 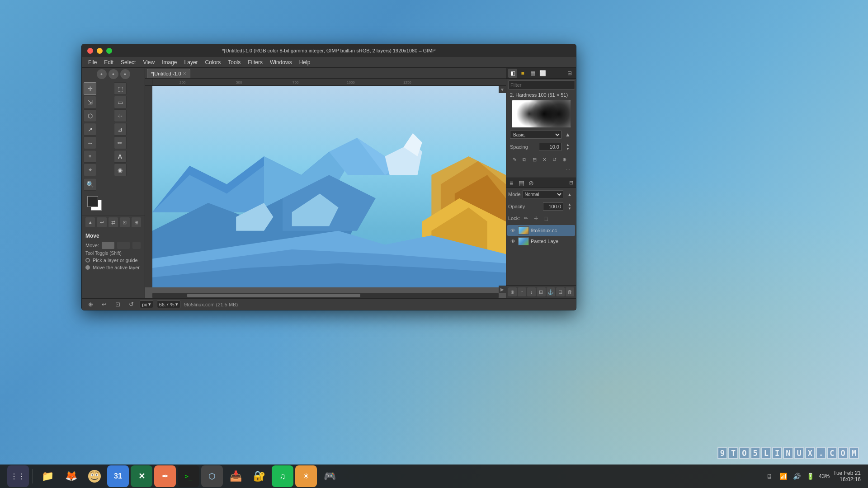 What do you see at coordinates (90, 305) in the screenshot?
I see `export-btn: ⊕` at bounding box center [90, 305].